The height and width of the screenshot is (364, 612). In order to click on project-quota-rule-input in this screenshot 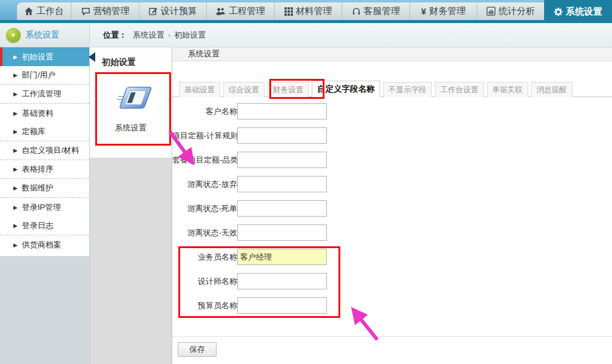, I will do `click(282, 136)`.